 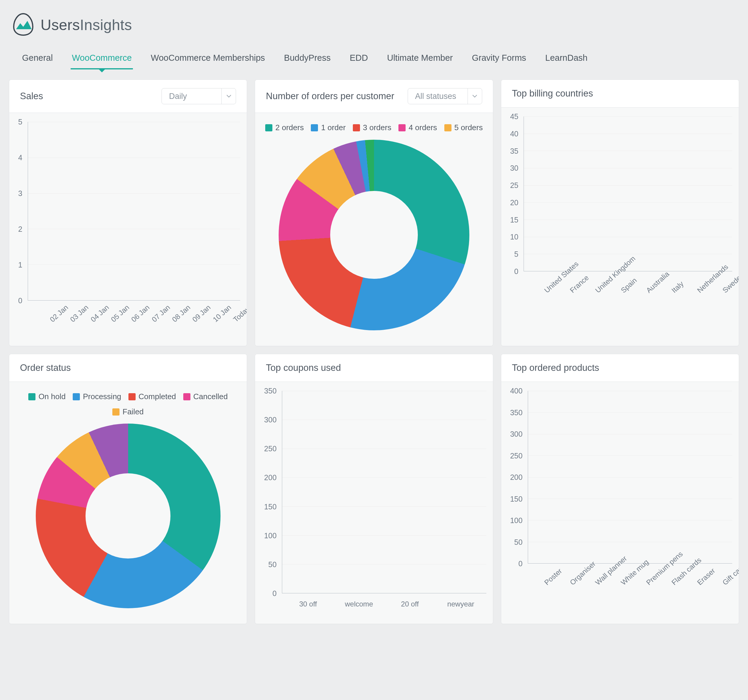 What do you see at coordinates (47, 396) in the screenshot?
I see `legend-item: On hold` at bounding box center [47, 396].